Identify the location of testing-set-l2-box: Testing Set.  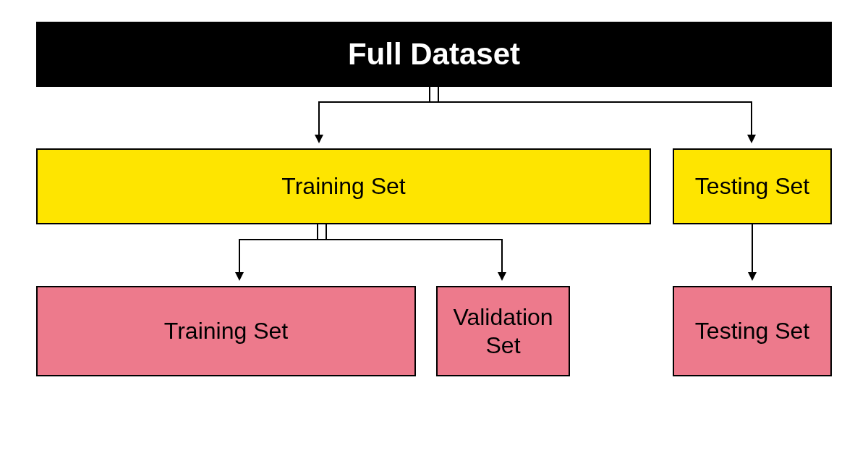
(752, 187).